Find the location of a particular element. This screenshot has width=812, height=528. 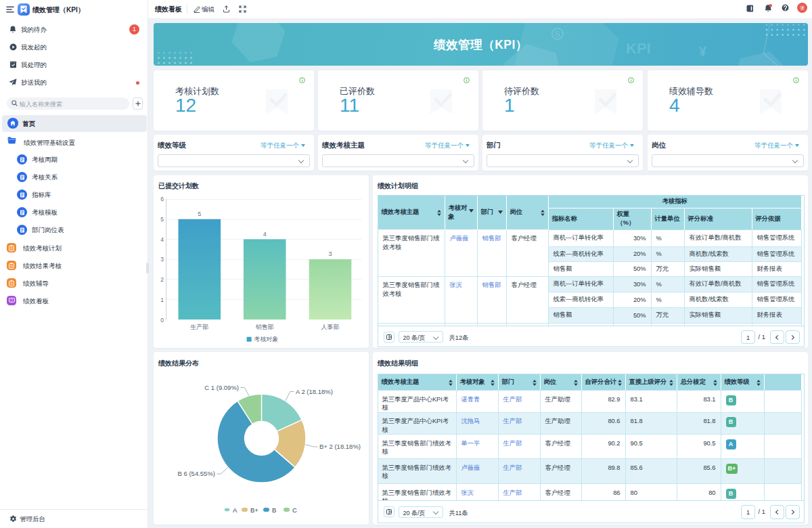

svg-text: 0 is located at coordinates (162, 320).